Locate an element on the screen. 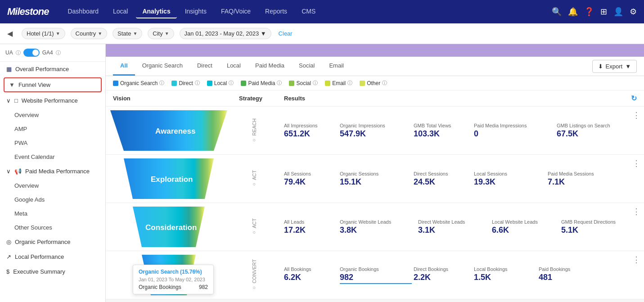 The height and width of the screenshot is (302, 644). sidebar-section-website-performance: ∨ □ Website Performance is located at coordinates (53, 101).